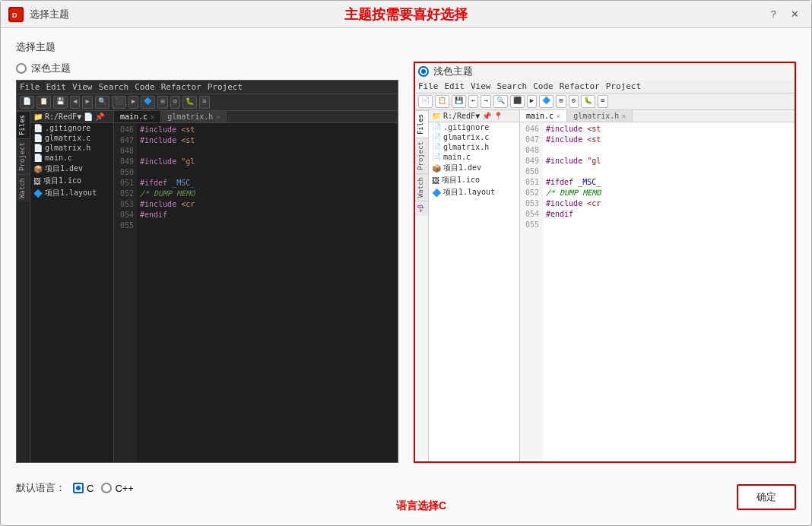 The height and width of the screenshot is (526, 812). Describe the element at coordinates (23, 188) in the screenshot. I see `dark-watch-tab: Watch` at that location.